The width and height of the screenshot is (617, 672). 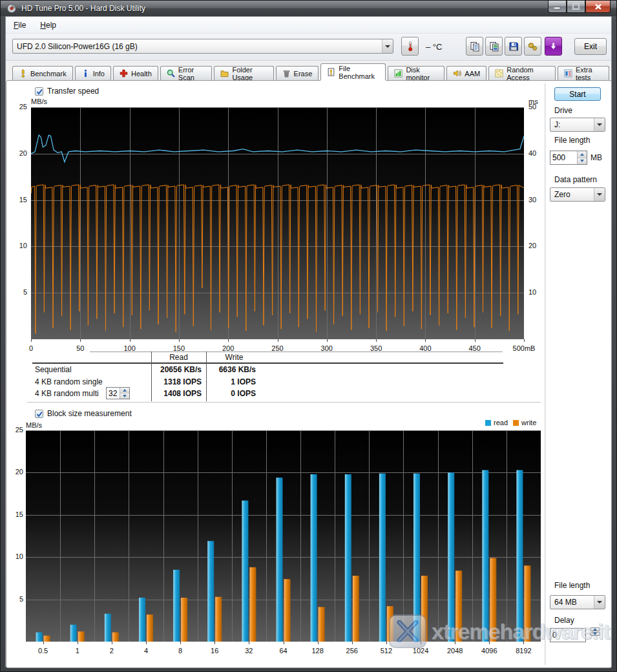 I want to click on device-select: UFD 2.0 Silicon-Power16G (16 gB), so click(x=203, y=47).